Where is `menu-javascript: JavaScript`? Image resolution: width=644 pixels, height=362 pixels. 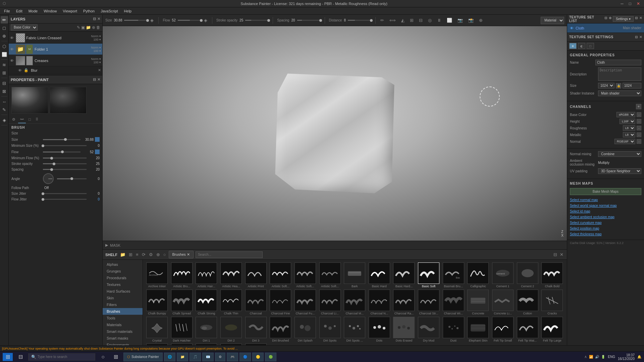
menu-javascript: JavaScript is located at coordinates (109, 11).